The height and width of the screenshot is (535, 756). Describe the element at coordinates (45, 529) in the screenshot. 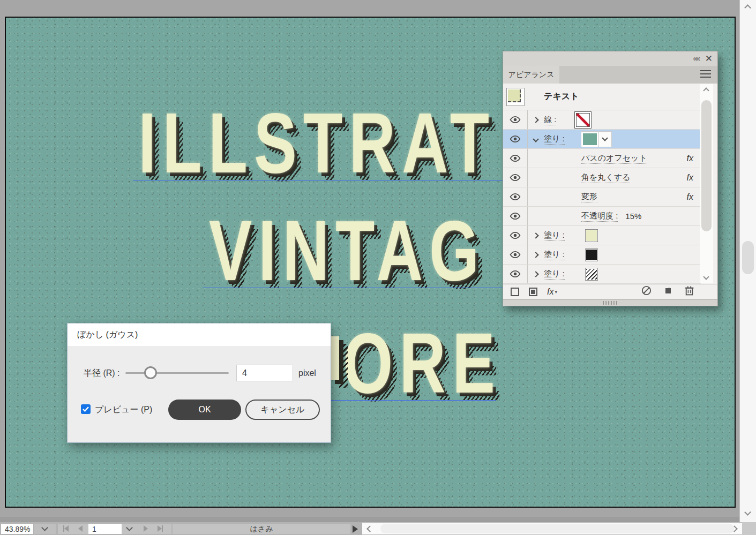

I see `zoom-dropdown-button` at that location.